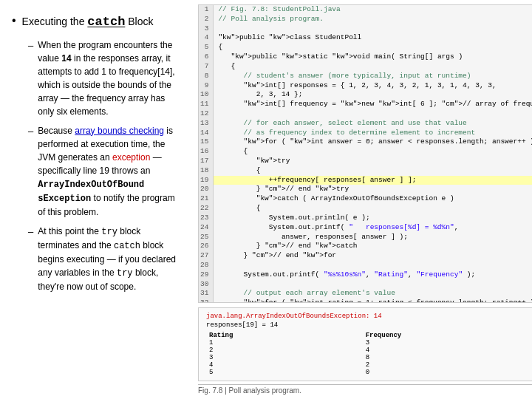 The height and width of the screenshot is (399, 532). I want to click on col-rating: Rating, so click(284, 335).